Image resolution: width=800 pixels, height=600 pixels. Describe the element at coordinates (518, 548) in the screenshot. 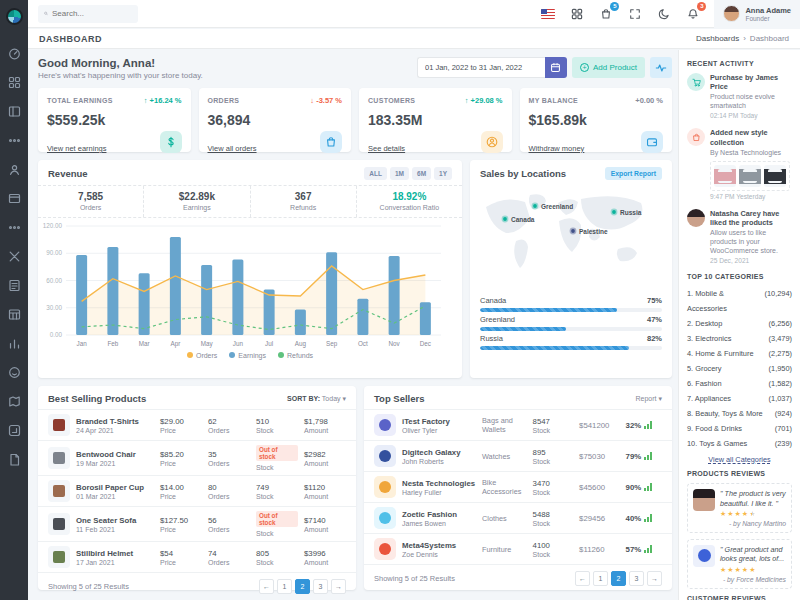

I see `seller-row: Meta4Systems Zoe Dennis Furniture 4100St…` at that location.